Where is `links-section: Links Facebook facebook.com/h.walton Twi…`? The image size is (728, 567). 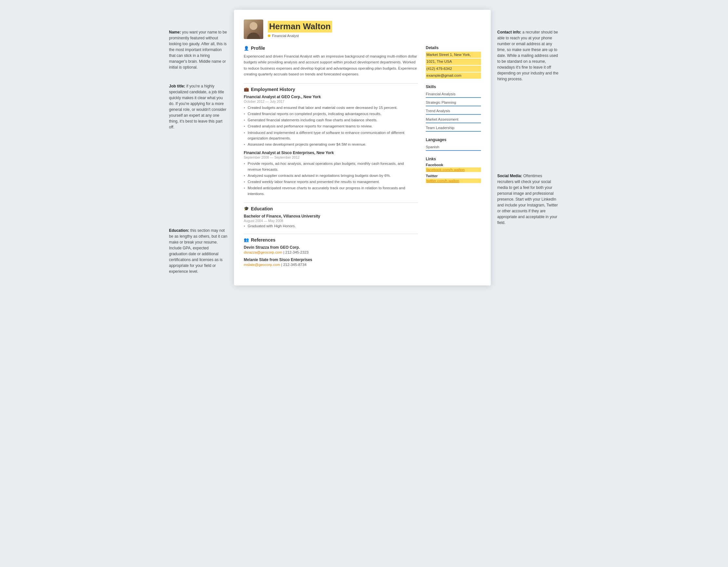
links-section: Links Facebook facebook.com/h.walton Twi… is located at coordinates (453, 170).